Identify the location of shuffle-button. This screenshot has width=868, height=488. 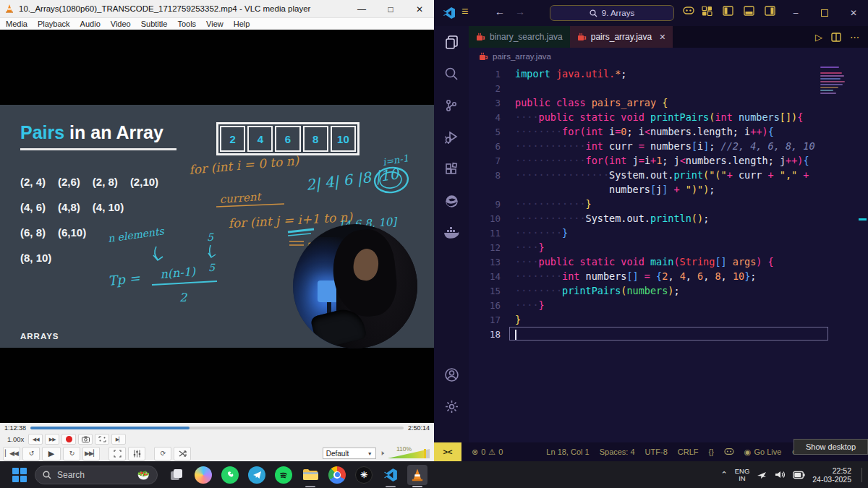
(182, 454).